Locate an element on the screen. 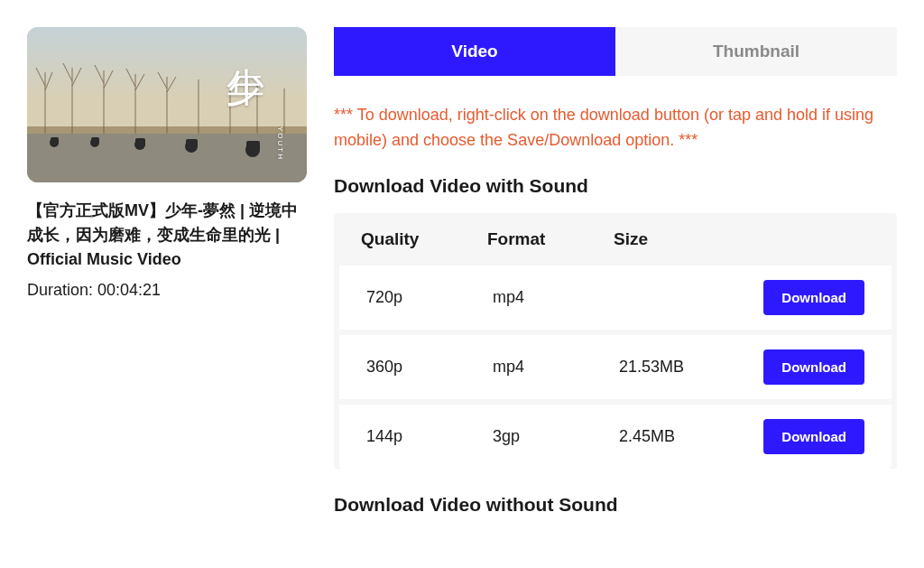 Image resolution: width=924 pixels, height=568 pixels. cell-format: 3gp is located at coordinates (556, 437).